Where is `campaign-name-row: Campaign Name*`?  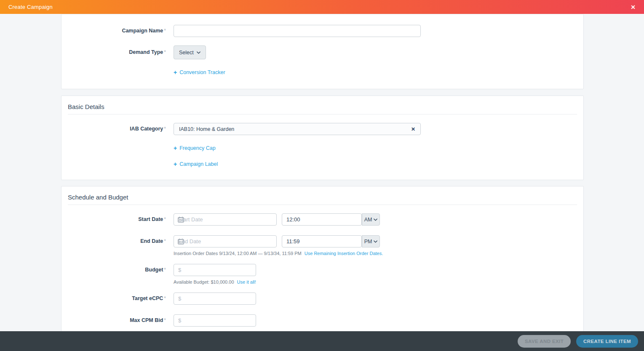
campaign-name-row: Campaign Name* is located at coordinates (323, 31).